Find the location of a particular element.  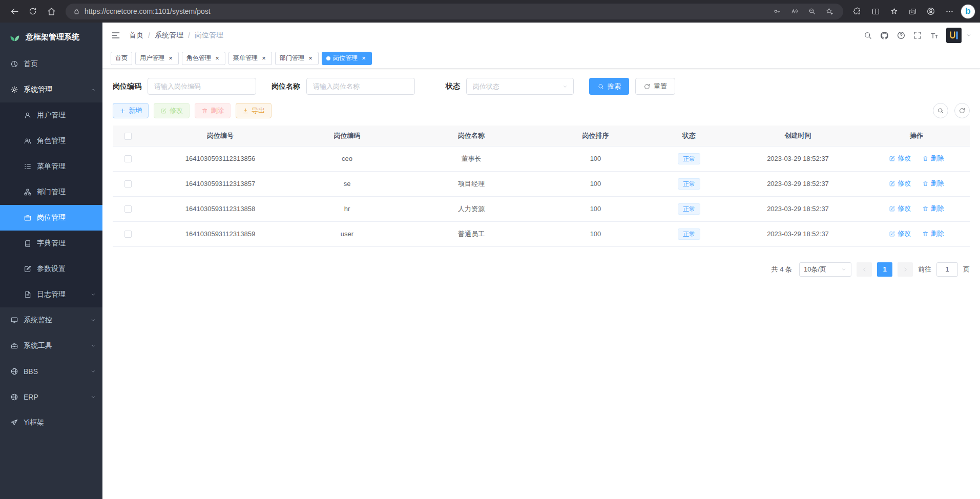

cell-post-code: hr is located at coordinates (347, 209).